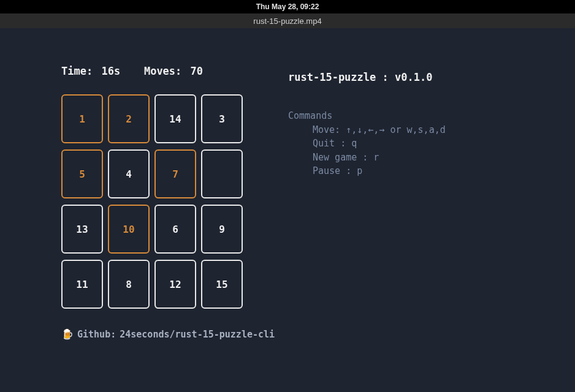  What do you see at coordinates (367, 143) in the screenshot?
I see `command-line: Quit : q` at bounding box center [367, 143].